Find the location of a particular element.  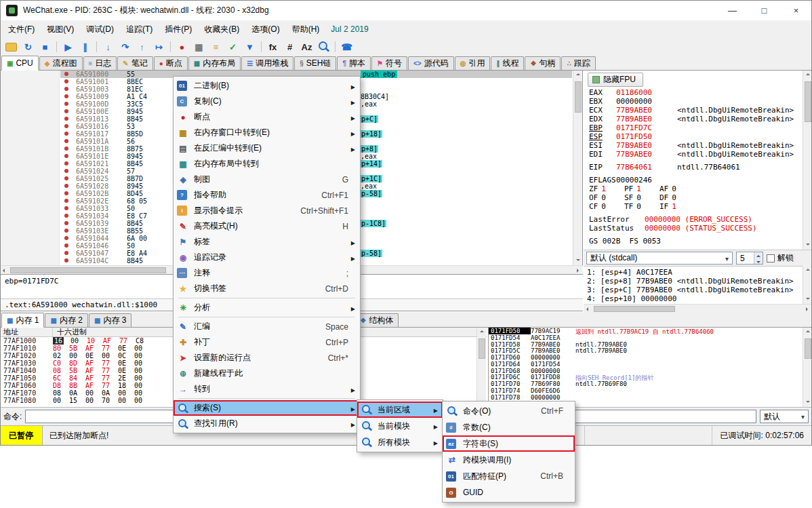

menu-debug: 调试(D) is located at coordinates (100, 30).